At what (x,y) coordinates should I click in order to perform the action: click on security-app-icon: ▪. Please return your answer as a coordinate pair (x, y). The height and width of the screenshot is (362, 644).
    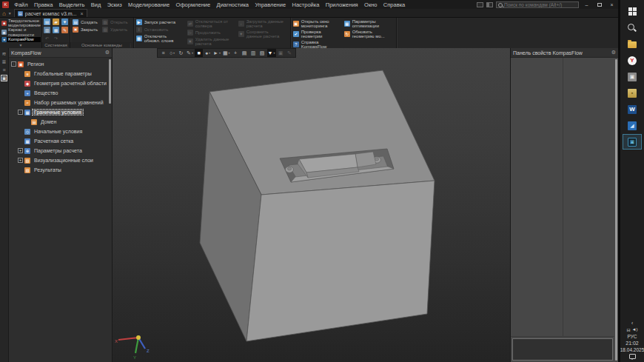
    Looking at the image, I should click on (632, 93).